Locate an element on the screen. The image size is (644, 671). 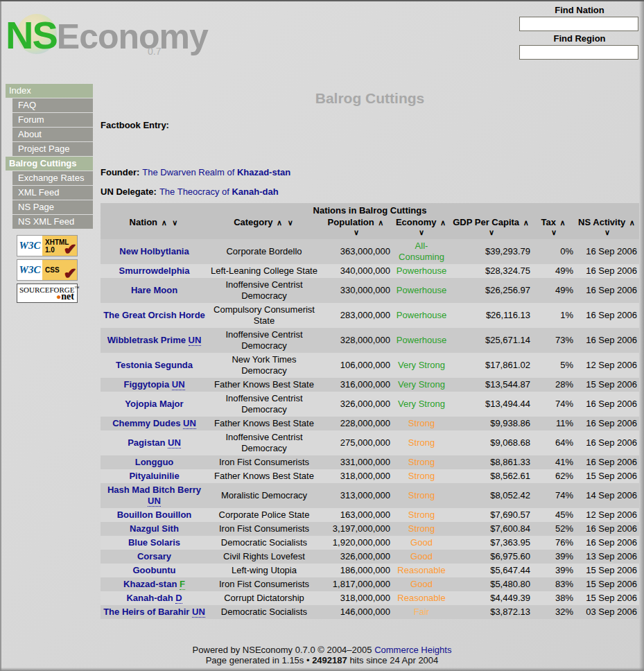
sort-desc-category-icon: ∨ is located at coordinates (290, 223).